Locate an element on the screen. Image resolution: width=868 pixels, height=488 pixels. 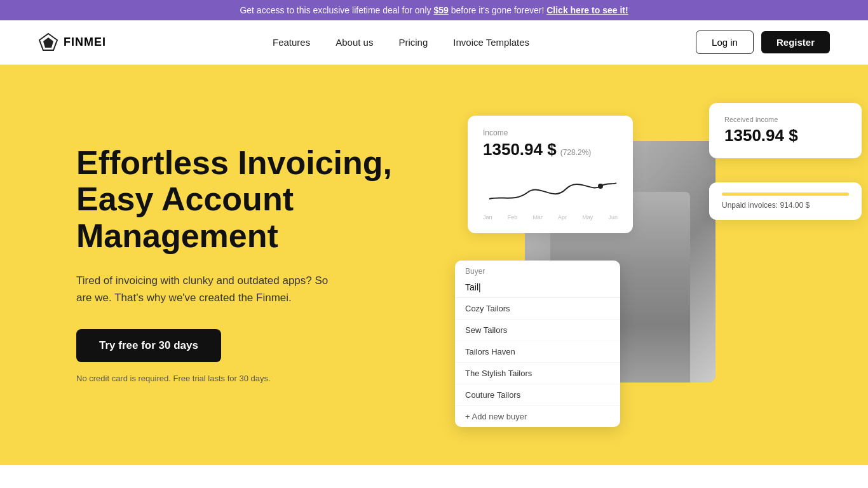
register-button: Register is located at coordinates (796, 42).